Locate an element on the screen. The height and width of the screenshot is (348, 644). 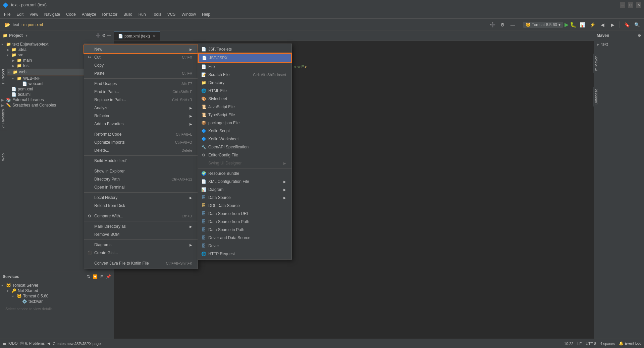
editor-tab-pomxml: 📄 pom.xml (text) ✕ is located at coordinates (137, 36).